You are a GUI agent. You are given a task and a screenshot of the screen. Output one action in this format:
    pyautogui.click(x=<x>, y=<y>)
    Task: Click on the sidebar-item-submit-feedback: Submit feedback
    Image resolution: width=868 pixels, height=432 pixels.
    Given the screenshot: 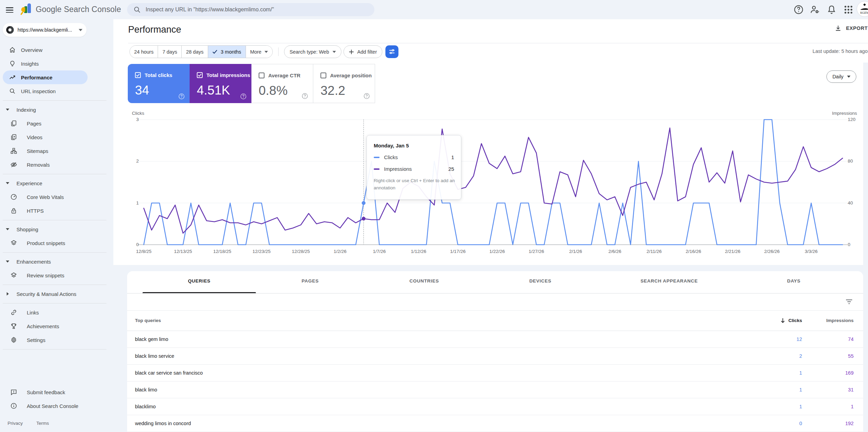 What is the action you would take?
    pyautogui.click(x=57, y=392)
    